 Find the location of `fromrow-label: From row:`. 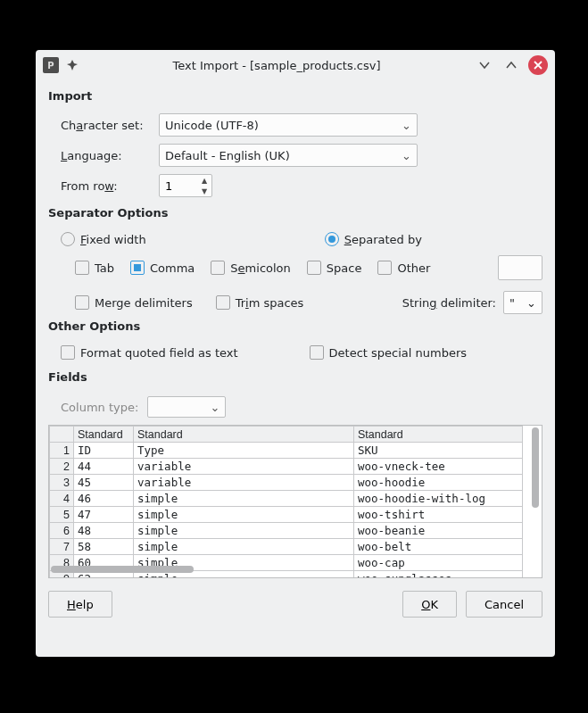

fromrow-label: From row: is located at coordinates (104, 186).